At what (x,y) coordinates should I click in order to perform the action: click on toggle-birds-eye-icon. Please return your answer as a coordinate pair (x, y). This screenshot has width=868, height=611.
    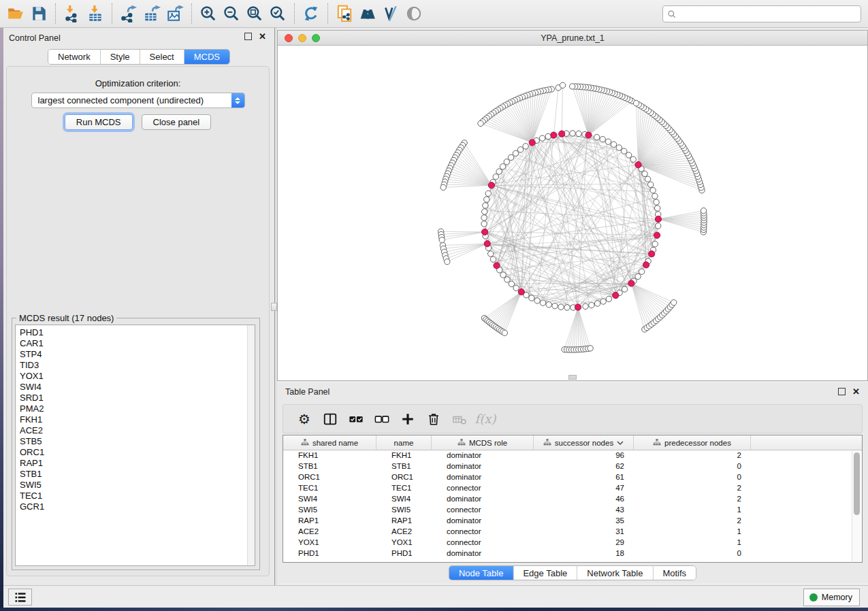
    Looking at the image, I should click on (414, 14).